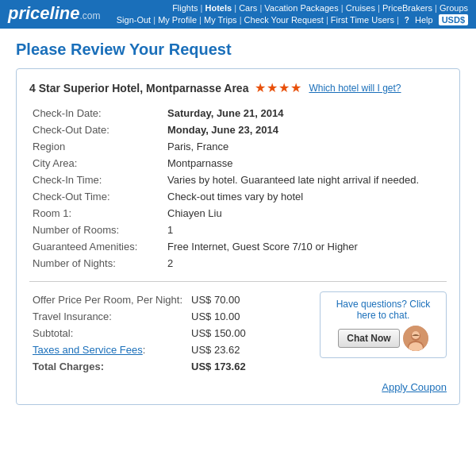 The height and width of the screenshot is (459, 476). What do you see at coordinates (250, 300) in the screenshot?
I see `price-value: US$ 70.00` at bounding box center [250, 300].